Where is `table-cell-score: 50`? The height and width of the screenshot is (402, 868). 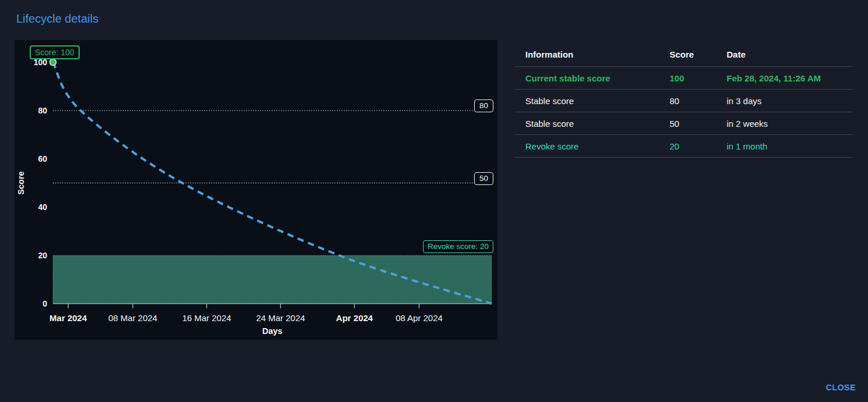
table-cell-score: 50 is located at coordinates (688, 123).